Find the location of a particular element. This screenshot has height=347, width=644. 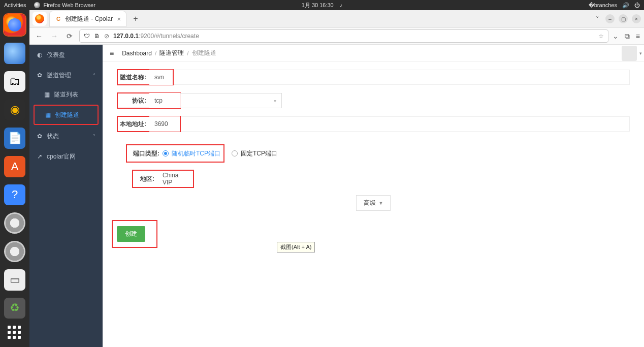

dock-help-icon: ? is located at coordinates (15, 195).